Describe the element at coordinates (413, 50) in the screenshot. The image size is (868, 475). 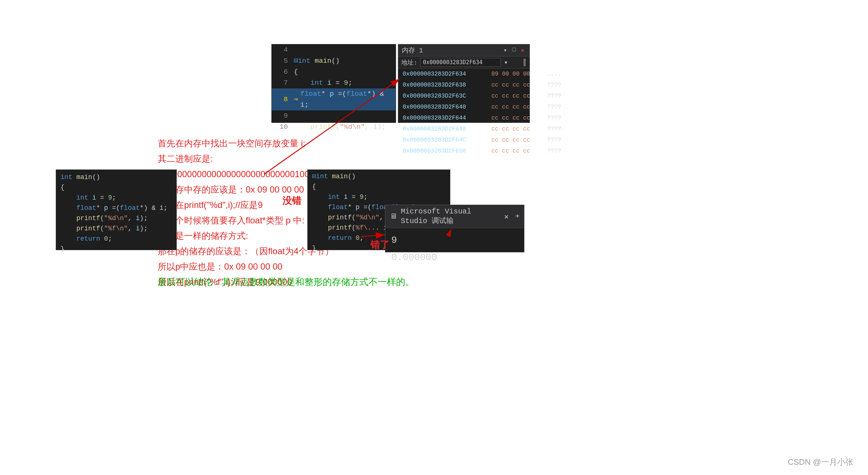
I see `memory-title: 内存 1` at that location.